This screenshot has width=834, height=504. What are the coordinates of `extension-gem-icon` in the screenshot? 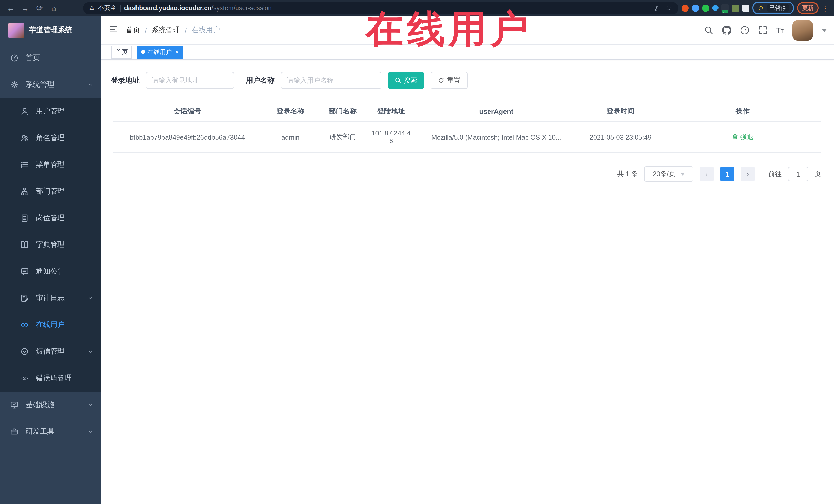 It's located at (715, 8).